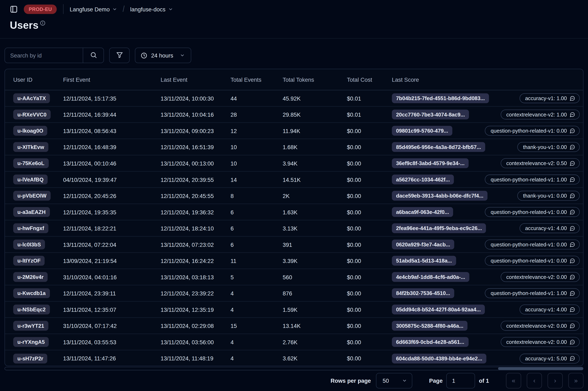  Describe the element at coordinates (32, 98) in the screenshot. I see `user-id-badge: u-AAcYaTX` at that location.